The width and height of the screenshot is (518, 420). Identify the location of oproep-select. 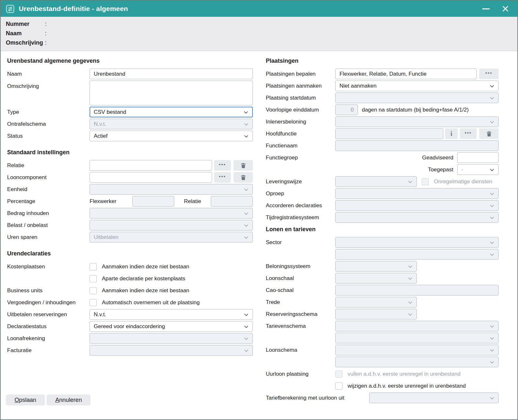
(417, 193).